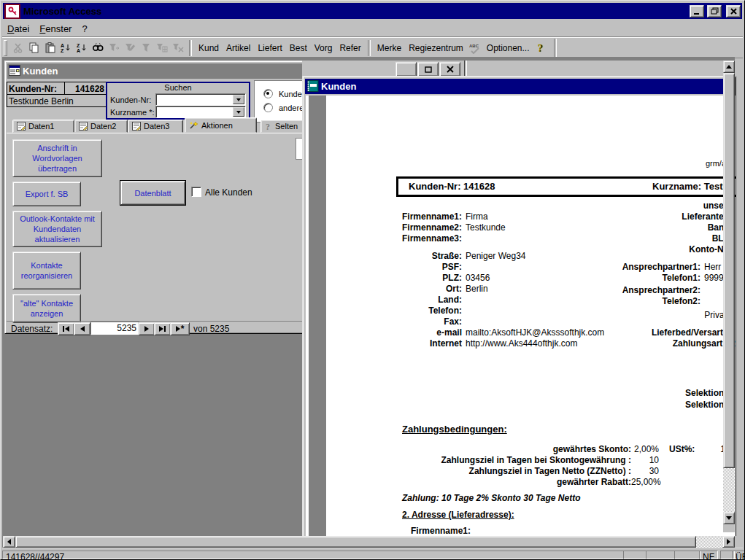  I want to click on report-field-row: Fax:, so click(520, 322).